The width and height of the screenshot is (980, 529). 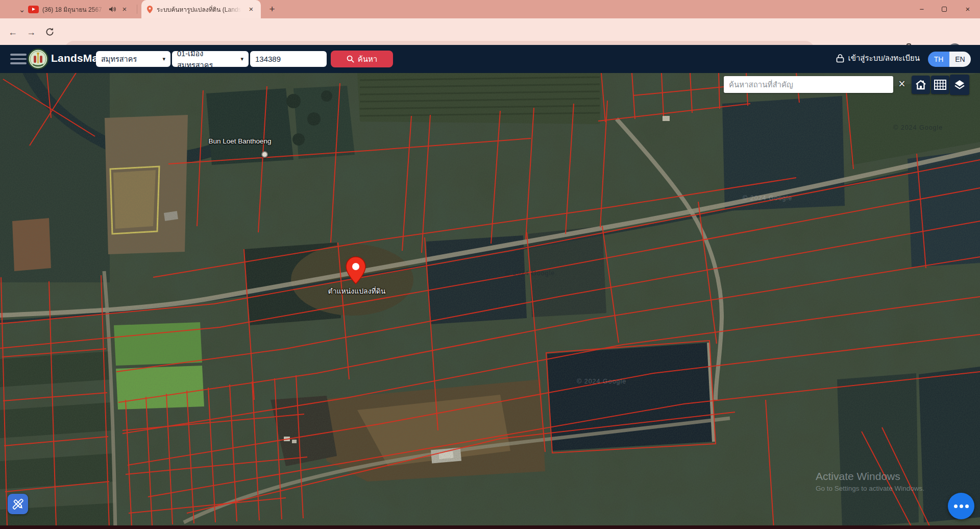 I want to click on language-toggle: TH EN, so click(x=949, y=59).